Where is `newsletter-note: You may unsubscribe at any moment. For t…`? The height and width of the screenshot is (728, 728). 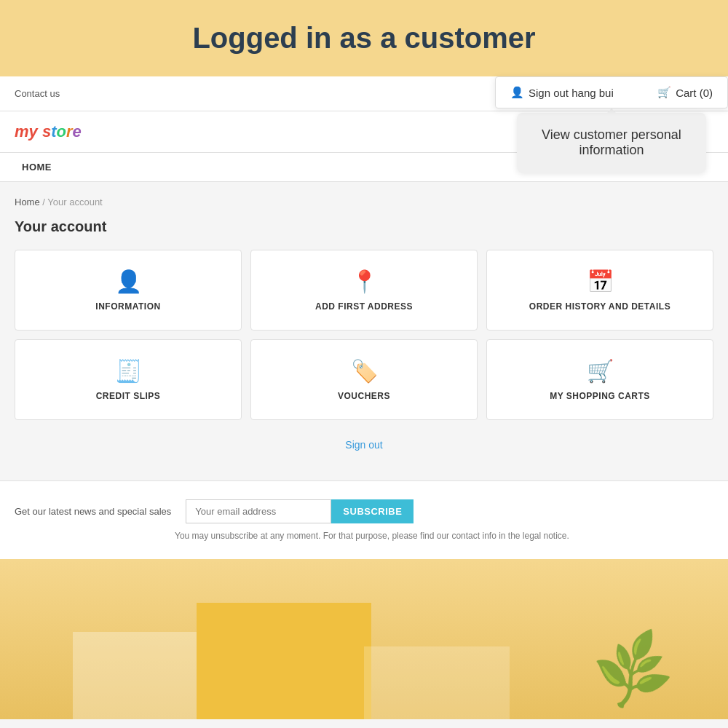 newsletter-note: You may unsubscribe at any moment. For t… is located at coordinates (444, 536).